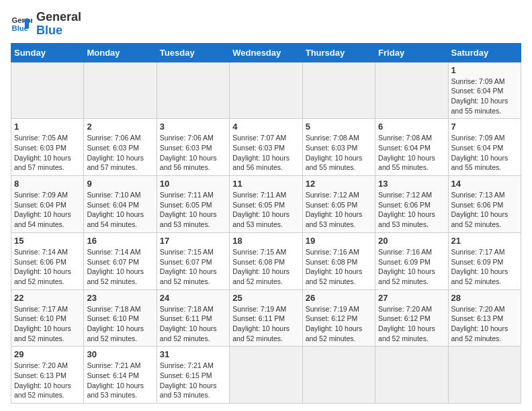 The width and height of the screenshot is (532, 411). What do you see at coordinates (46, 24) in the screenshot?
I see `logo: General Blue General Blue` at bounding box center [46, 24].